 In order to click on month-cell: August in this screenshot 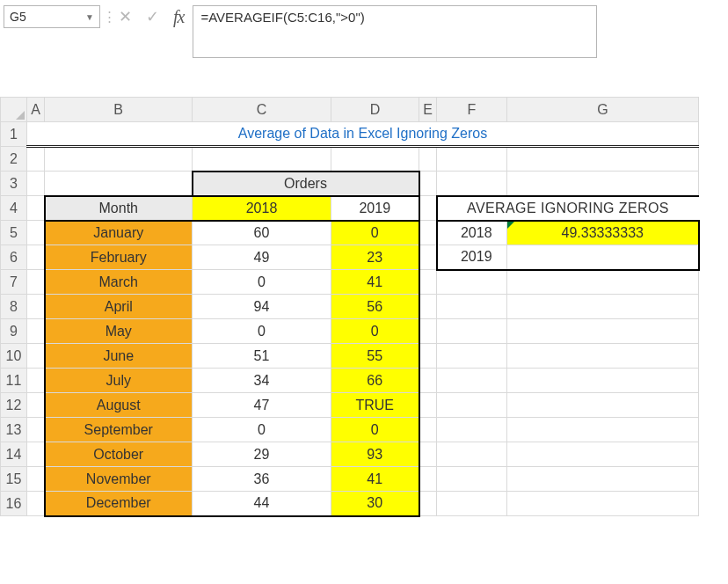, I will do `click(119, 405)`.